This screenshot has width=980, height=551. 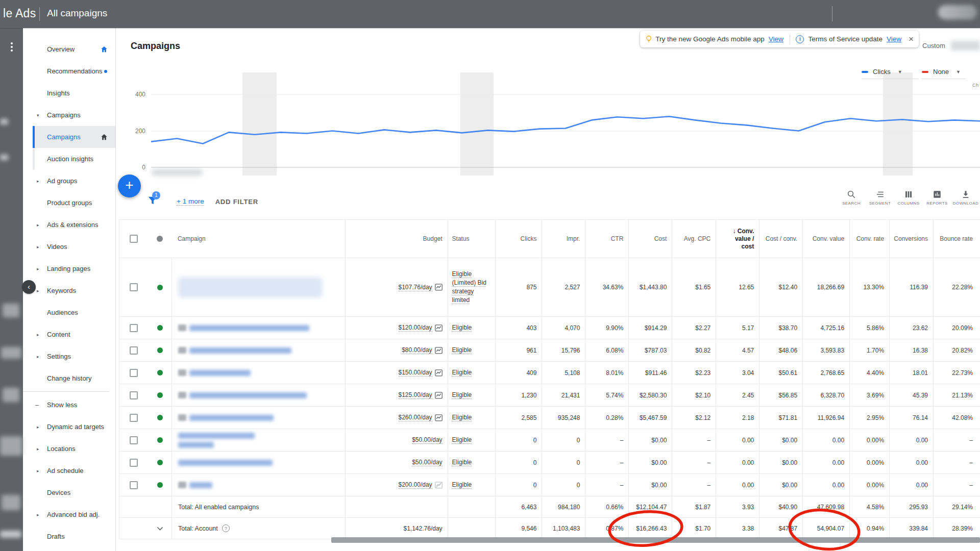 What do you see at coordinates (74, 181) in the screenshot?
I see `sidebar-item-ad-groups: ▸Ad groups` at bounding box center [74, 181].